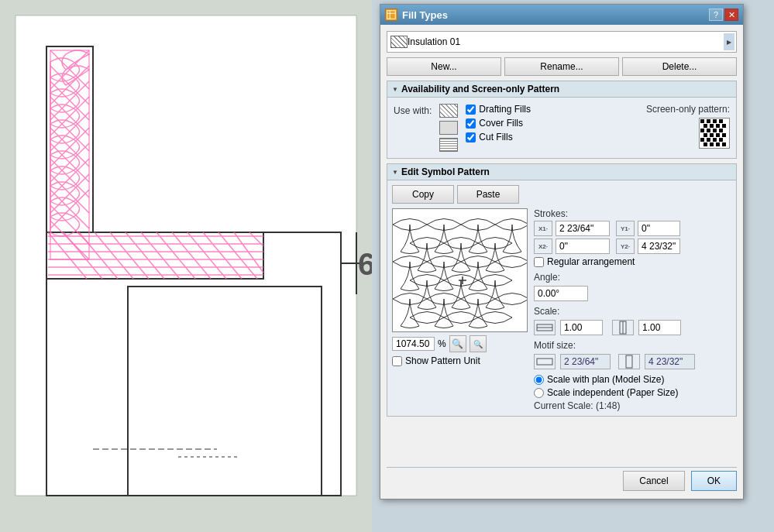 This screenshot has height=532, width=774. I want to click on scale-width-icon, so click(545, 328).